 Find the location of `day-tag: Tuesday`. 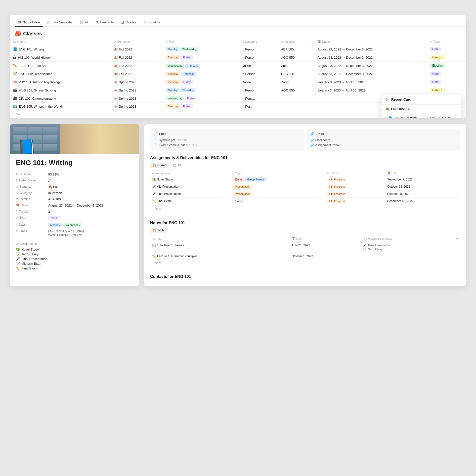

day-tag: Tuesday is located at coordinates (173, 106).